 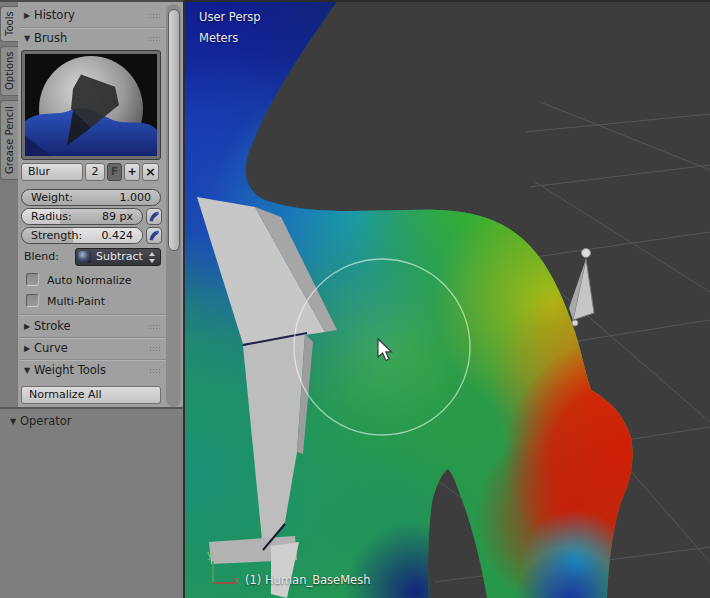 What do you see at coordinates (93, 16) in the screenshot?
I see `panel-header-history: ▶History` at bounding box center [93, 16].